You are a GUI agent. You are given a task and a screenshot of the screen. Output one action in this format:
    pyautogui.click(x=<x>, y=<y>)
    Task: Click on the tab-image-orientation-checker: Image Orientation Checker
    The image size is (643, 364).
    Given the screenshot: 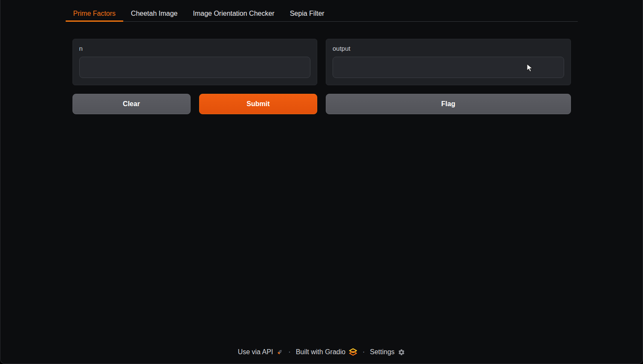 What is the action you would take?
    pyautogui.click(x=234, y=14)
    